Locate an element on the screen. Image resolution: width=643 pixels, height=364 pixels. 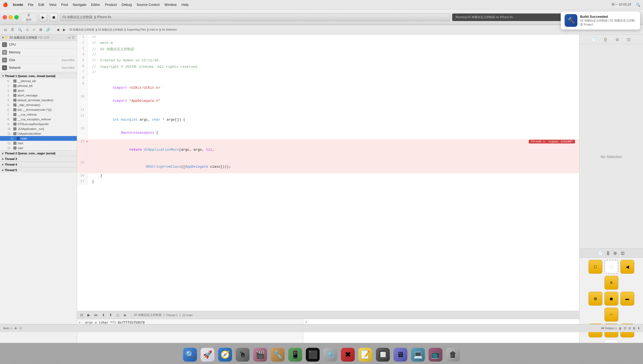
inspector-circle-btn: ◎ is located at coordinates (617, 39).